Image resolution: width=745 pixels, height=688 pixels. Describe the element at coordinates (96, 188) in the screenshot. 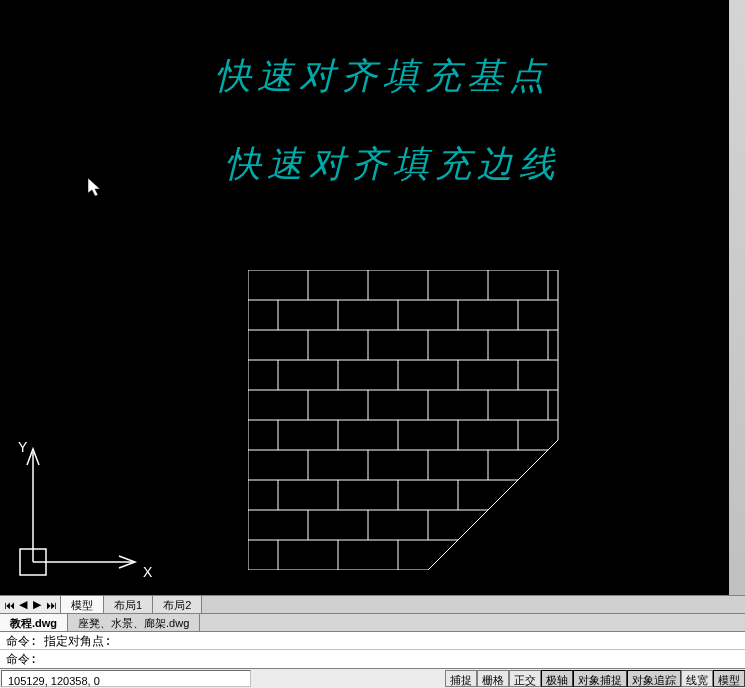

I see `cursor-icon` at that location.